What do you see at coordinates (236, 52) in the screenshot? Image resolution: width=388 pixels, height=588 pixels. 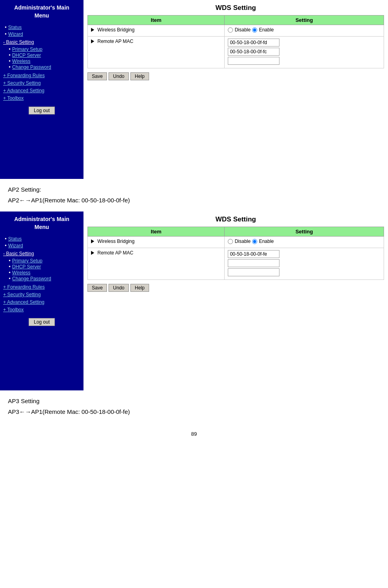 I see `table-row-mac-1: Remote AP MAC` at bounding box center [236, 52].